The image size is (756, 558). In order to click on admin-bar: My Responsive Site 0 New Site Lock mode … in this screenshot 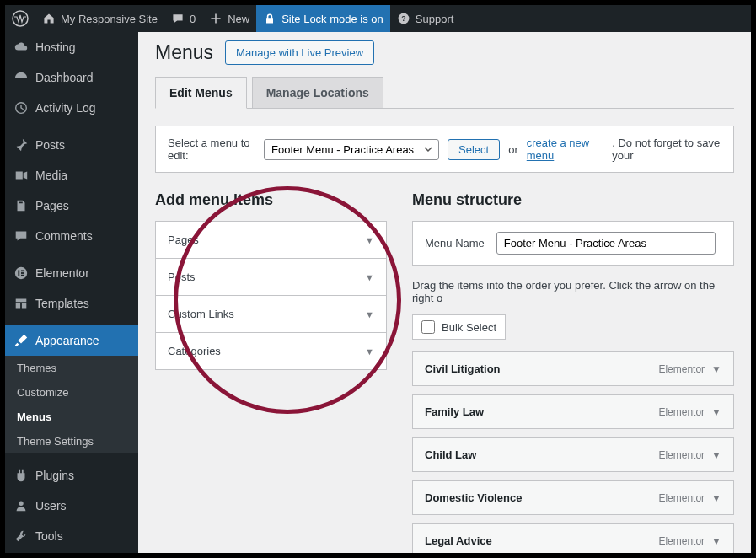, I will do `click(378, 19)`.